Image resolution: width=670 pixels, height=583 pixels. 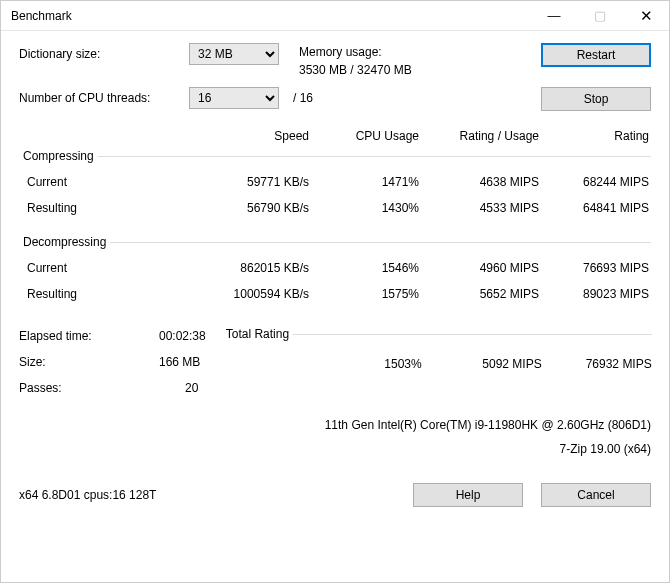 What do you see at coordinates (364, 294) in the screenshot?
I see `cell-cpu: 1575%` at bounding box center [364, 294].